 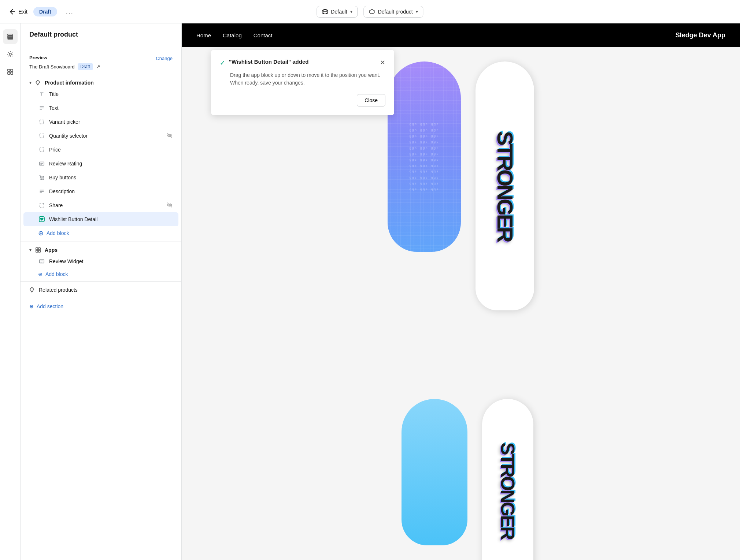 What do you see at coordinates (461, 35) in the screenshot?
I see `store-nav: Home Catalog Contact Sledge Dev App` at bounding box center [461, 35].